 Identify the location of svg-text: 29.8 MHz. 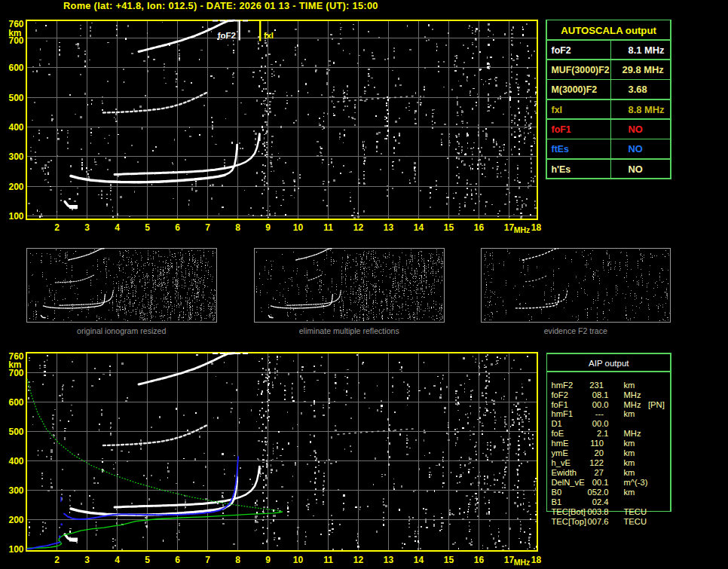
(644, 69).